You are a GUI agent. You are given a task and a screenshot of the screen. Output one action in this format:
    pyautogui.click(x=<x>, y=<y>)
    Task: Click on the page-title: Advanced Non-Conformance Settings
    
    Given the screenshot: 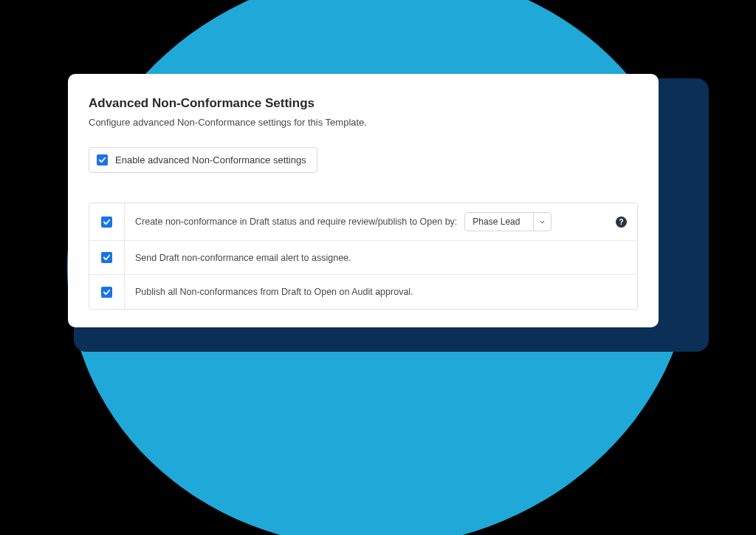 What is the action you would take?
    pyautogui.click(x=363, y=103)
    